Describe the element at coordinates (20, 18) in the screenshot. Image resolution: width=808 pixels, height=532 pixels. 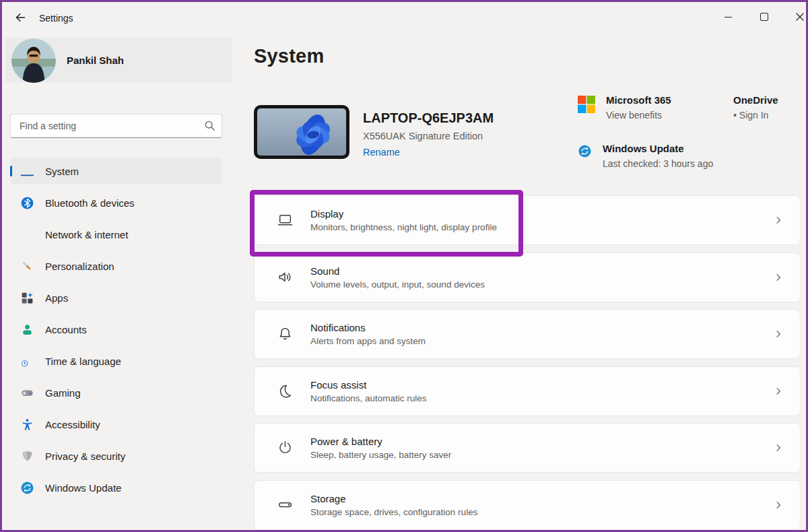
I see `back-arrow-icon` at that location.